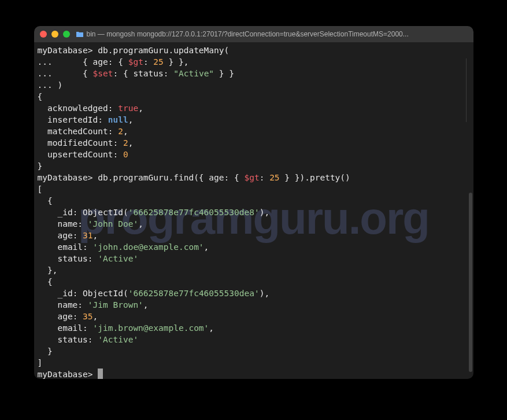 The height and width of the screenshot is (420, 507). I want to click on bracket: [, so click(40, 189).